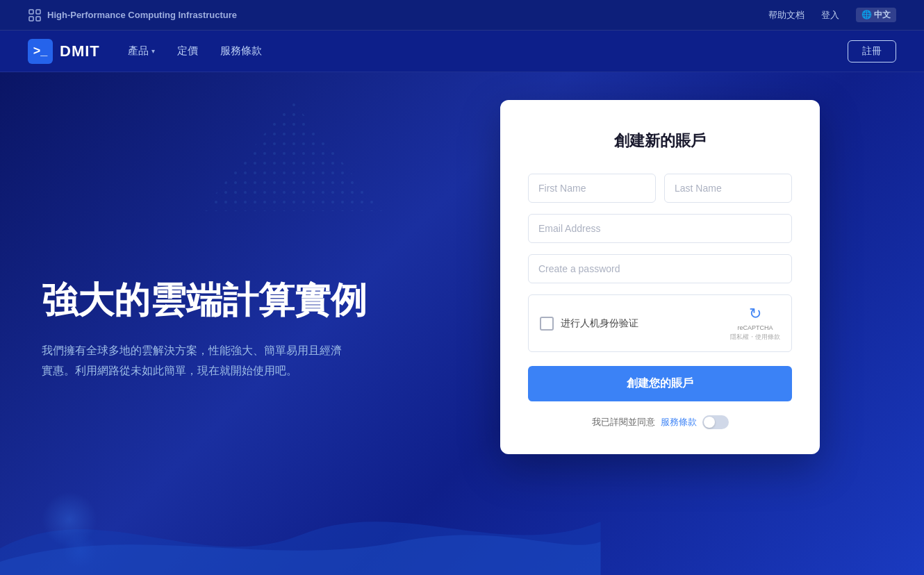 Image resolution: width=924 pixels, height=575 pixels. Describe the element at coordinates (872, 51) in the screenshot. I see `register-button: 註冊` at that location.